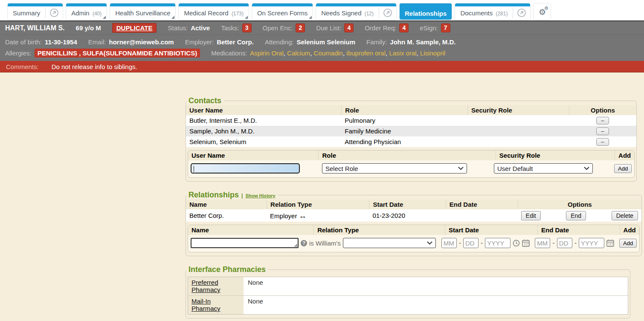 The image size is (644, 321). I want to click on edit-relationship-button: Edit, so click(531, 216).